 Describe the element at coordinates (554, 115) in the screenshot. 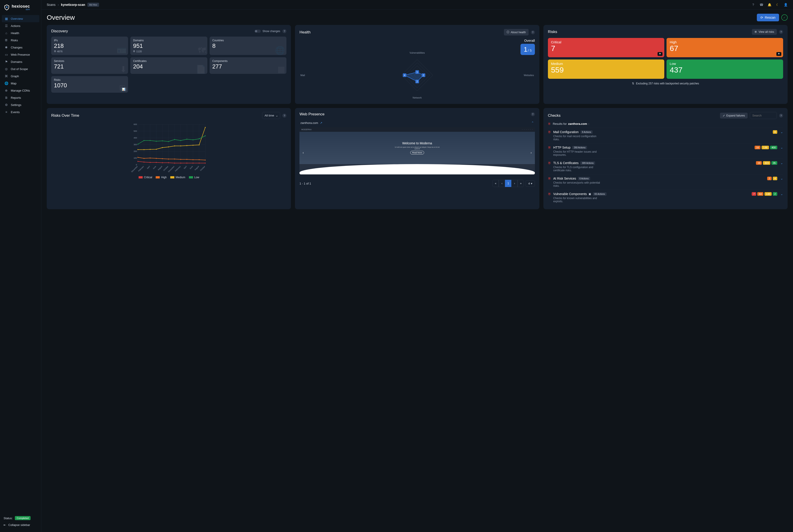

I see `checks-title: Checks` at that location.